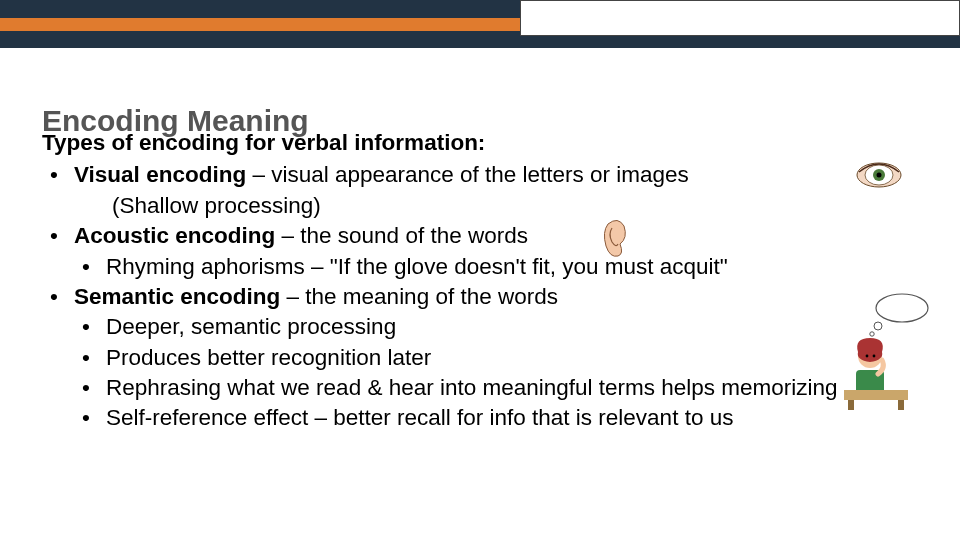 The image size is (960, 540). Describe the element at coordinates (740, 18) in the screenshot. I see `title-block-box` at that location.